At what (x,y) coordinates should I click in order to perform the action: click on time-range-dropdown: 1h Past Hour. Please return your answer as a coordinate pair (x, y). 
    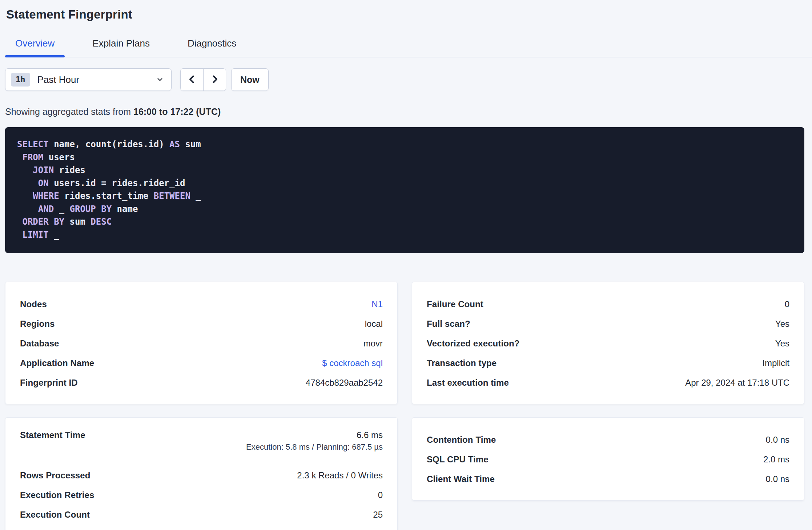
    Looking at the image, I should click on (88, 80).